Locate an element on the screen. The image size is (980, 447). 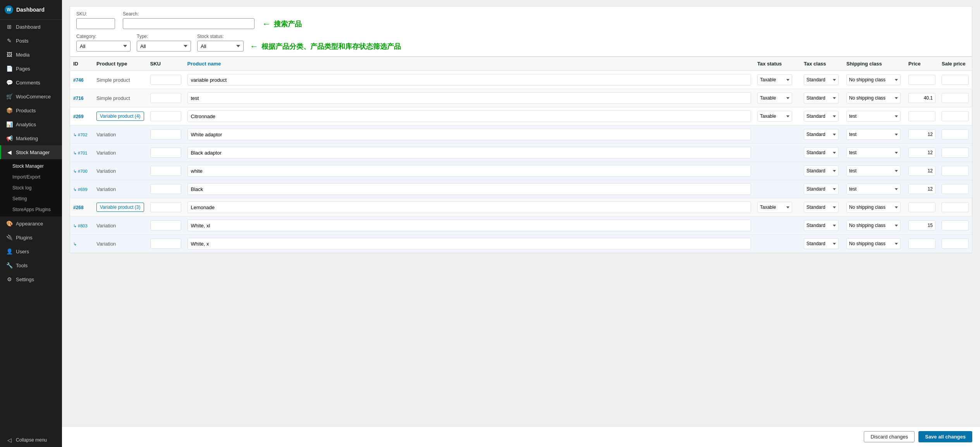
sidebar-item-users: 👤 Users is located at coordinates (31, 251).